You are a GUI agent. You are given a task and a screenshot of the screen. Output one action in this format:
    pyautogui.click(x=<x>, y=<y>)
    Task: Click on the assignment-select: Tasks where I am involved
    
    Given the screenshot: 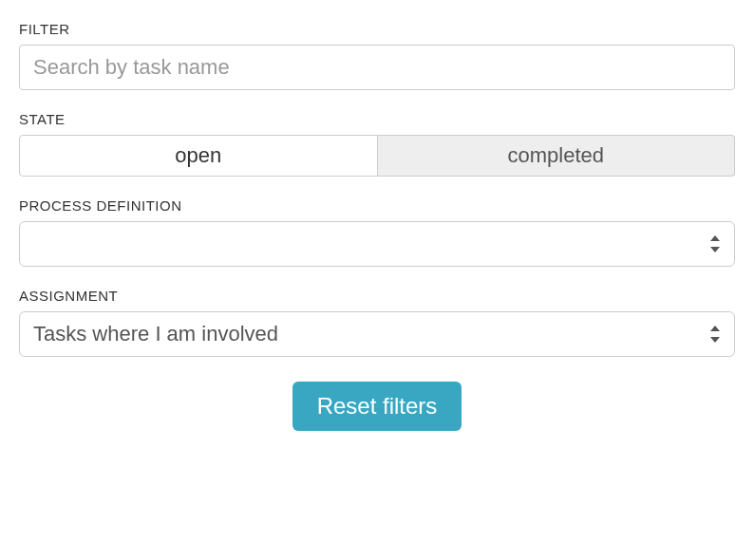 What is the action you would take?
    pyautogui.click(x=377, y=334)
    